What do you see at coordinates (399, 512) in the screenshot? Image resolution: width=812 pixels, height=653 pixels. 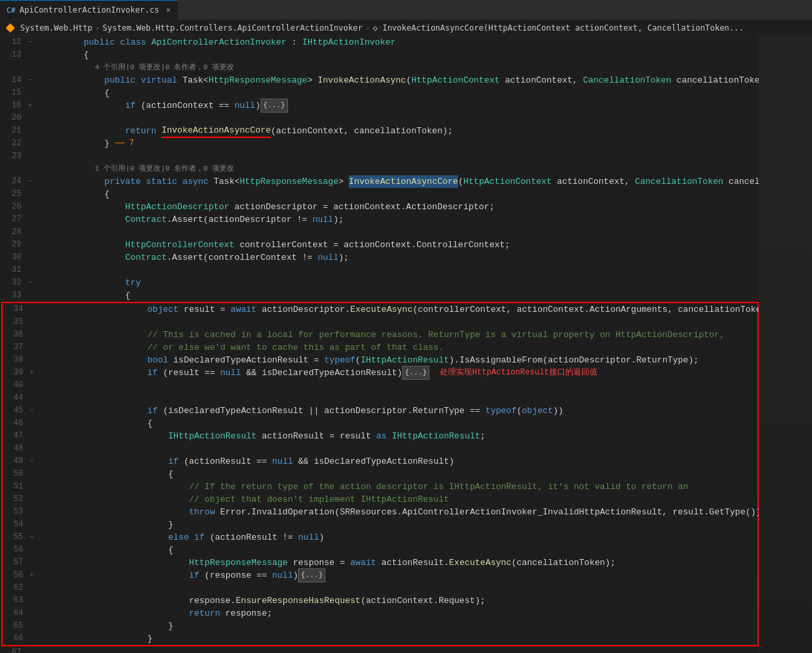 I see `code-cell: throw Error.InvalidOperation(SRResources…` at bounding box center [399, 512].